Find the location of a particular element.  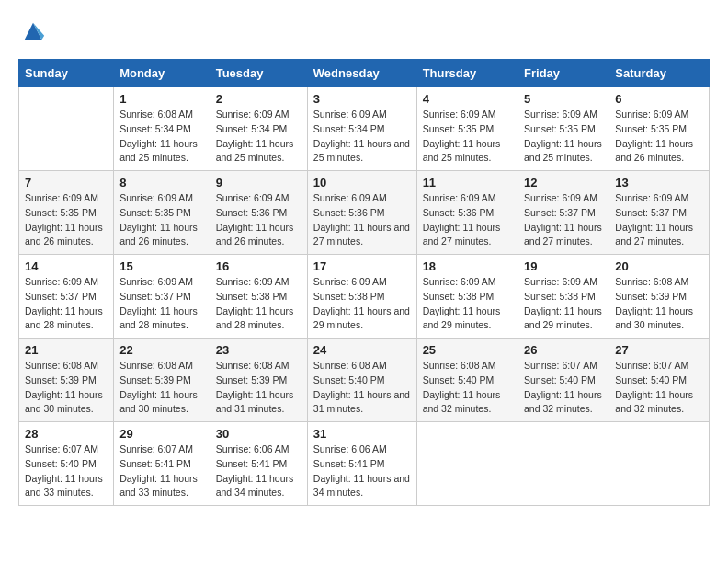

week-row-5: 28 Sunrise: 6:07 AM Sunset: 5:40 PM Dayl… is located at coordinates (364, 464).